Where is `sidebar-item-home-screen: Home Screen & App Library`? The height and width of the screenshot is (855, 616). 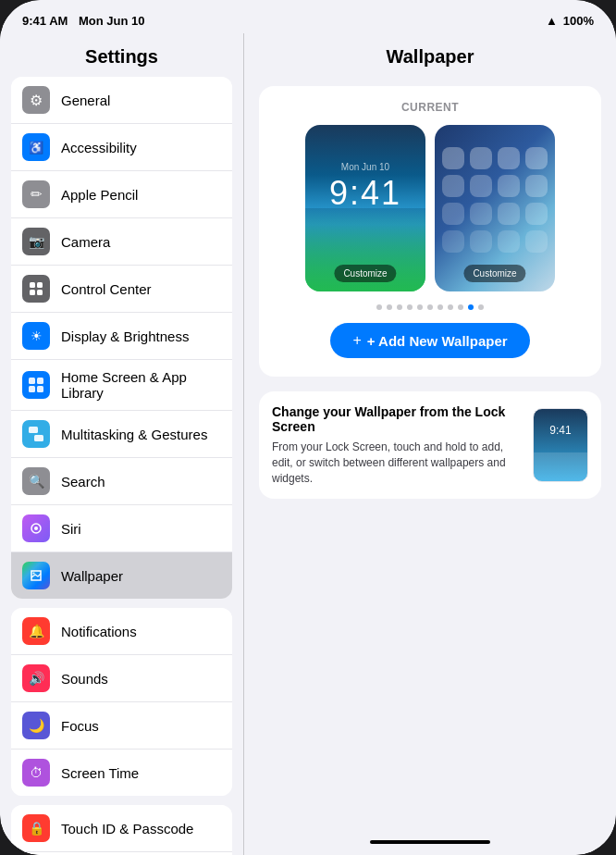
sidebar-item-home-screen: Home Screen & App Library is located at coordinates (122, 385).